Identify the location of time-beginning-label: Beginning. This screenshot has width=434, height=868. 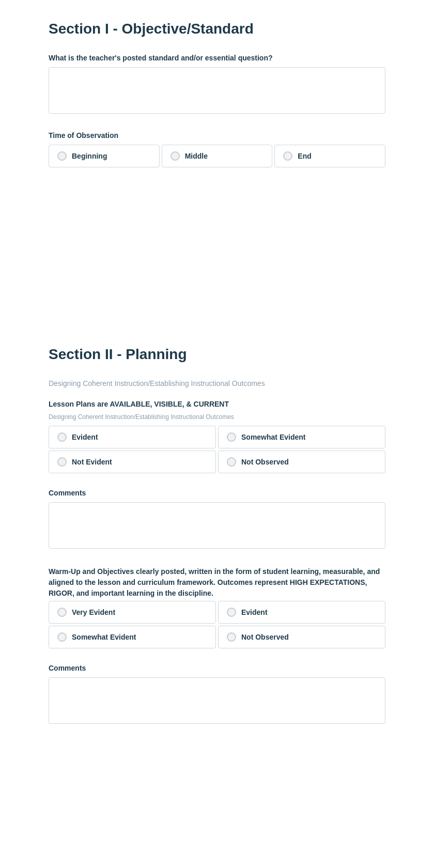
(89, 156).